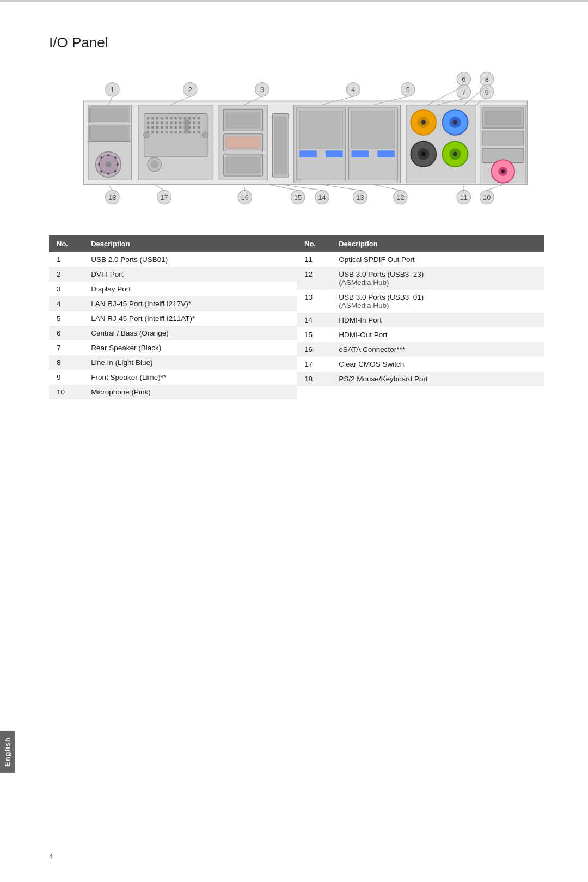 The width and height of the screenshot is (588, 882). I want to click on table-row: 1 USB 2.0 Ports (USB01), so click(173, 259).